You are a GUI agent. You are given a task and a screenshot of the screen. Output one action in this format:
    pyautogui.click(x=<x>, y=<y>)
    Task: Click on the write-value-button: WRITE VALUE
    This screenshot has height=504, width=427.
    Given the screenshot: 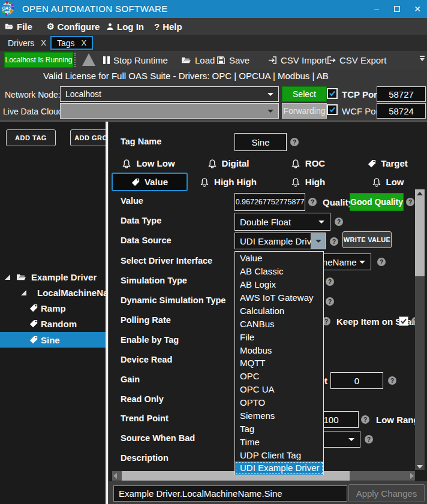 What is the action you would take?
    pyautogui.click(x=367, y=240)
    